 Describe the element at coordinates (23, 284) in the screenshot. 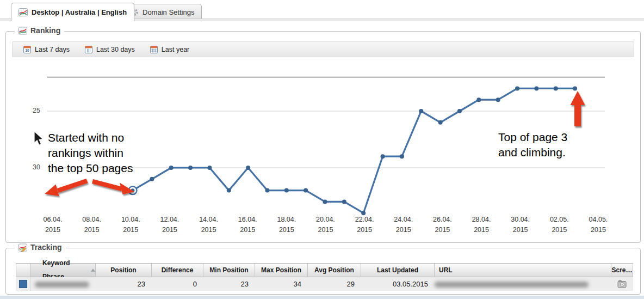

I see `series-color-swatch` at that location.